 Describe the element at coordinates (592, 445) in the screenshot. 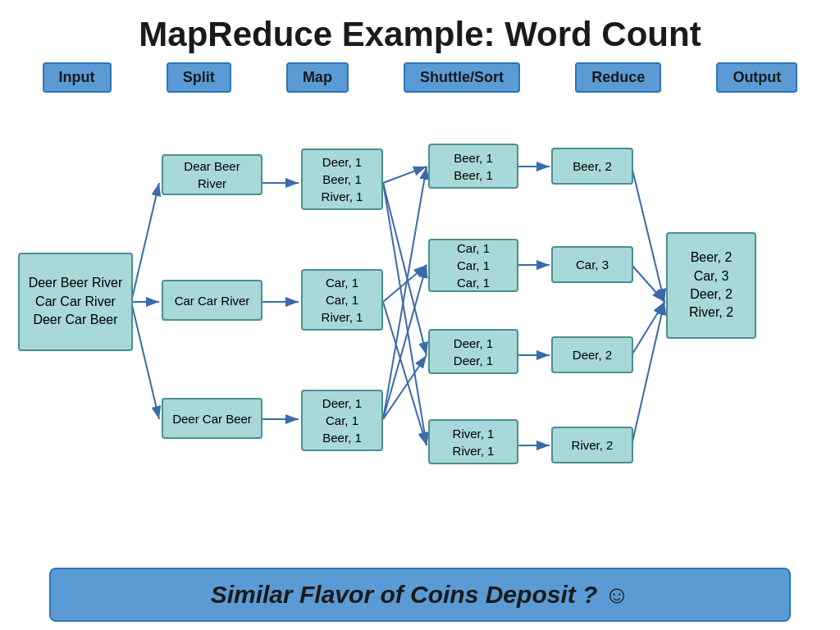

I see `reduce-box-4: River, 2` at that location.